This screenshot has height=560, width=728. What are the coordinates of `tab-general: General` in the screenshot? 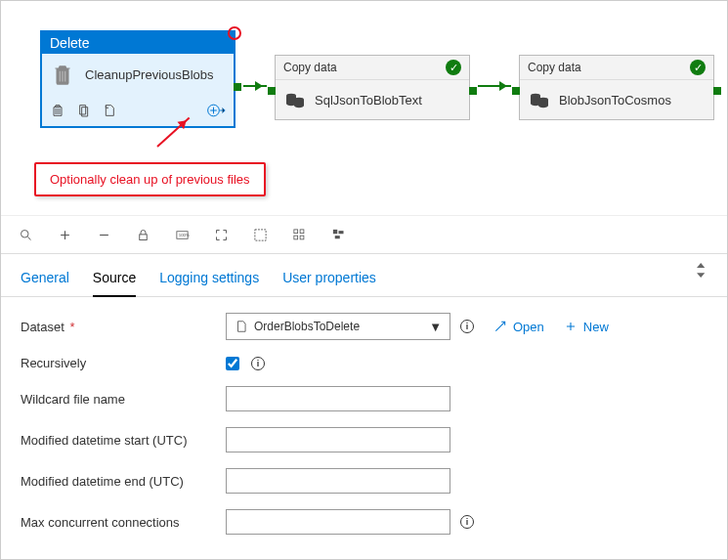 It's located at (45, 280).